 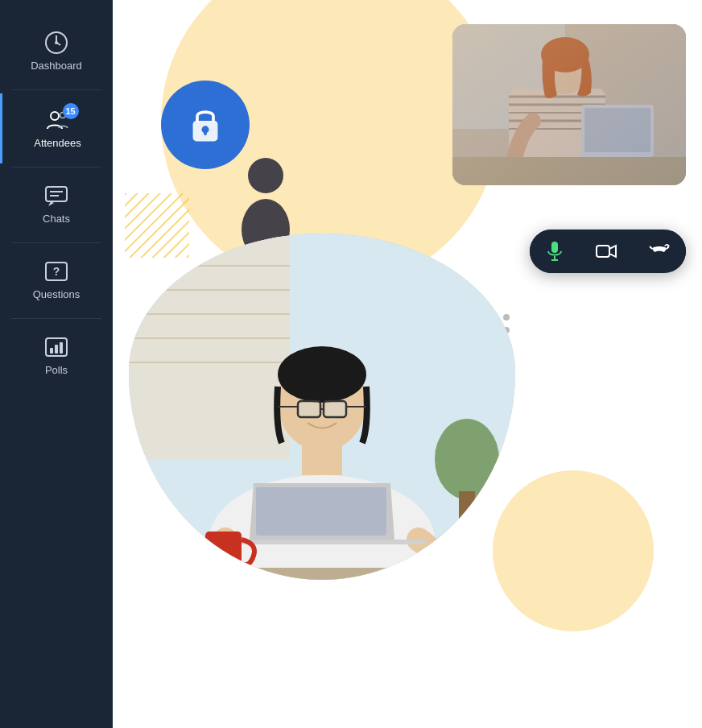 What do you see at coordinates (56, 205) in the screenshot?
I see `sidebar-item-chats: Chats` at bounding box center [56, 205].